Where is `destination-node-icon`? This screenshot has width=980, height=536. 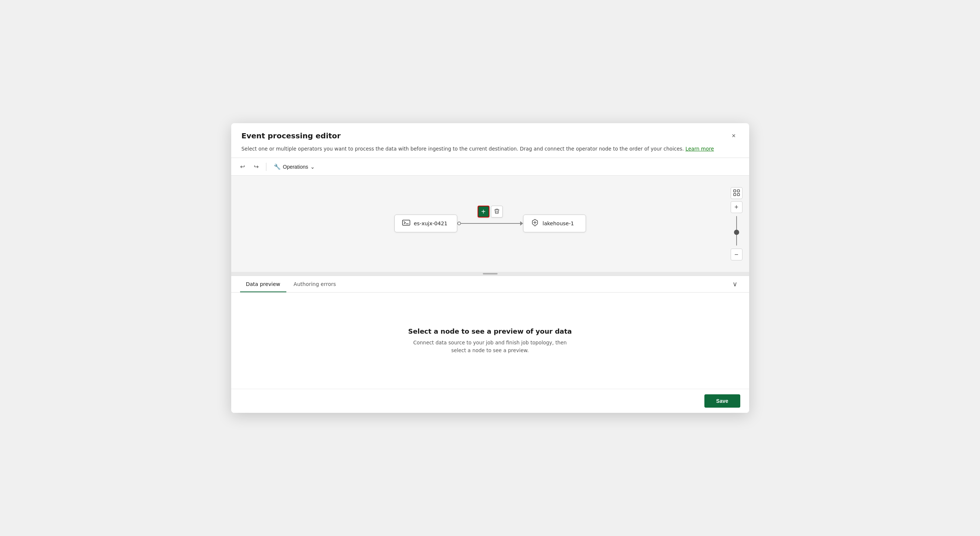
destination-node-icon is located at coordinates (535, 224).